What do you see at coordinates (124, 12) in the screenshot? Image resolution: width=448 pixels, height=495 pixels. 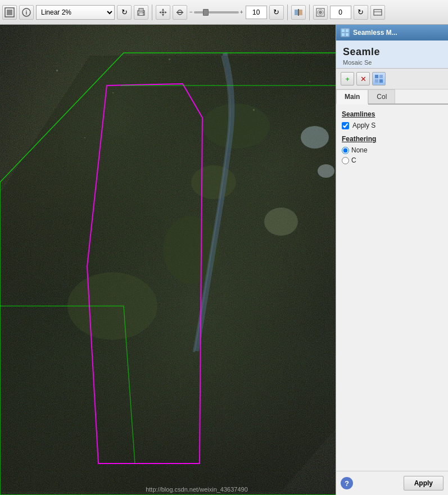 I see `refresh-stretch-btn: ↻` at bounding box center [124, 12].